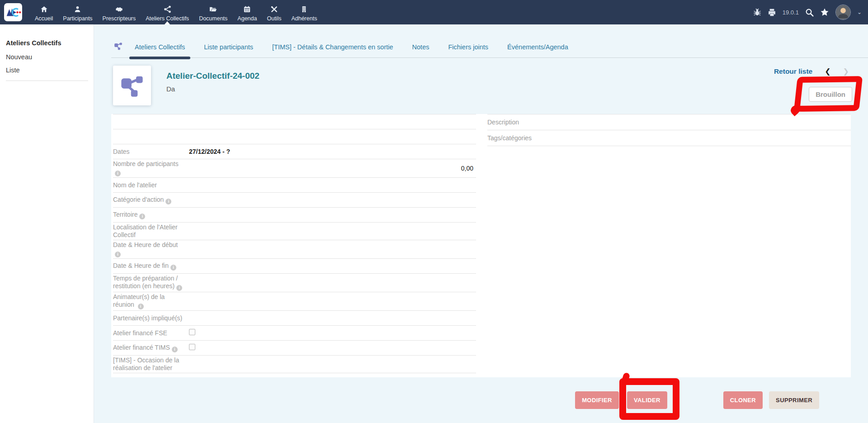 This screenshot has height=423, width=868. Describe the element at coordinates (151, 333) in the screenshot. I see `field-label: Atelier financé FSE` at that location.